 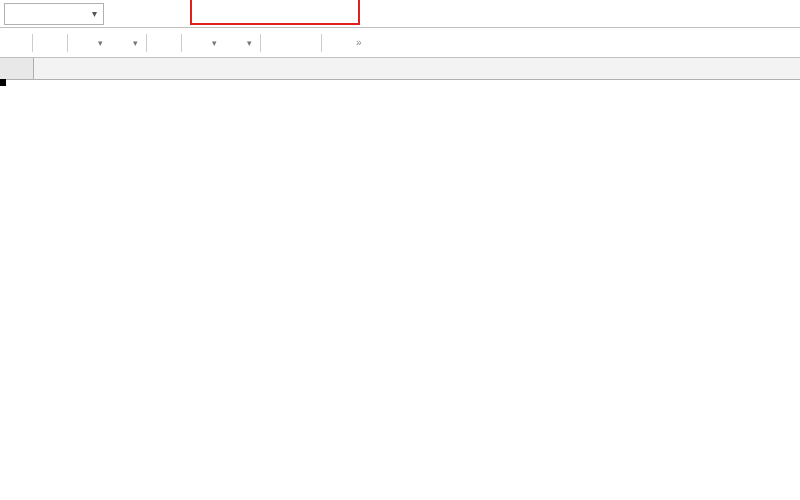 What do you see at coordinates (400, 69) in the screenshot?
I see `spreadsheet-grid` at bounding box center [400, 69].